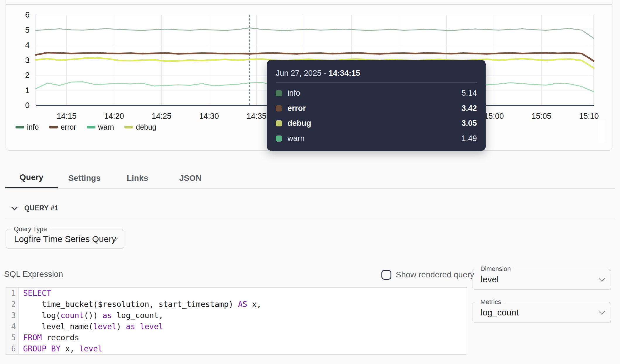  Describe the element at coordinates (500, 313) in the screenshot. I see `metrics-value: log_count` at that location.